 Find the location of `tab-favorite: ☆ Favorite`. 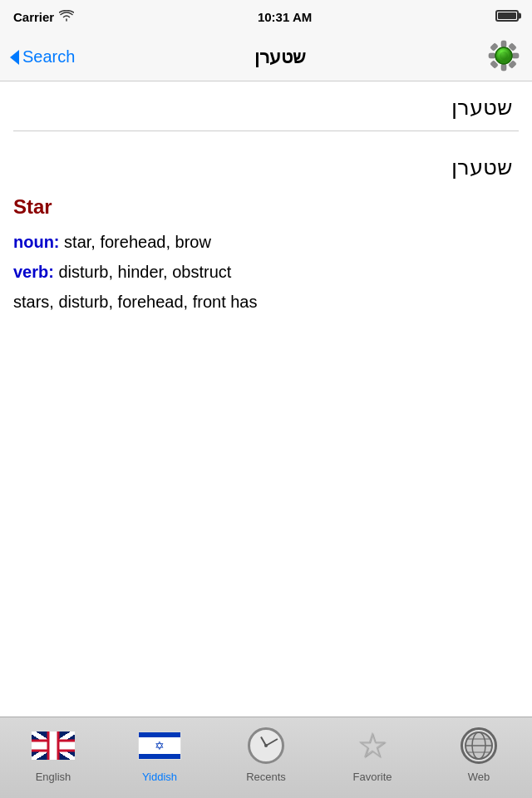

tab-favorite: ☆ Favorite is located at coordinates (372, 753).